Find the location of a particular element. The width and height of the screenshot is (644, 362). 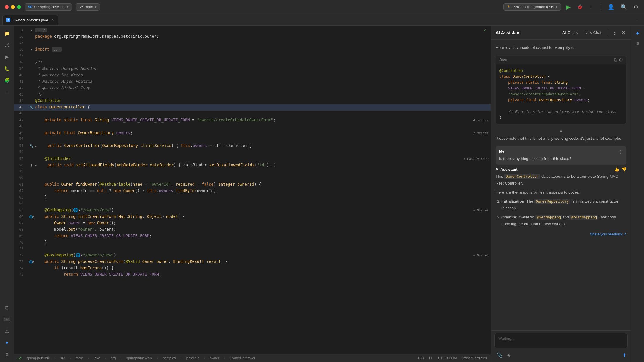

code-line-54: 54 is located at coordinates (252, 152).